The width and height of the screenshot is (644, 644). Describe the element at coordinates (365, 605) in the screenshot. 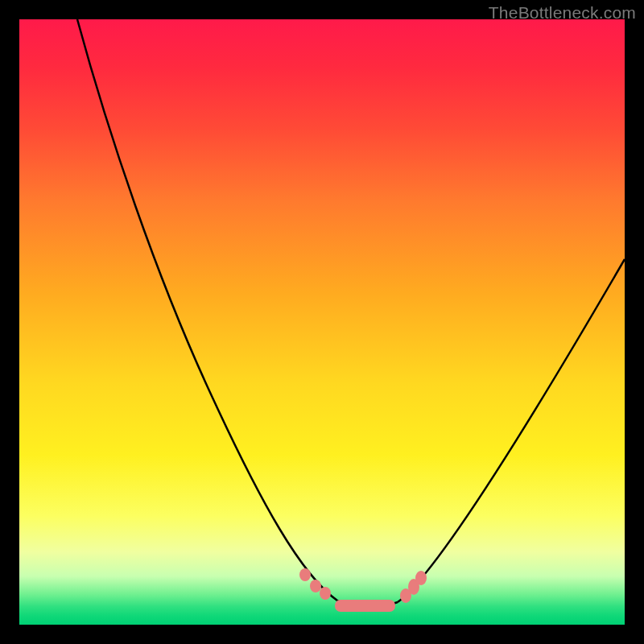

I see `marker-pill` at that location.